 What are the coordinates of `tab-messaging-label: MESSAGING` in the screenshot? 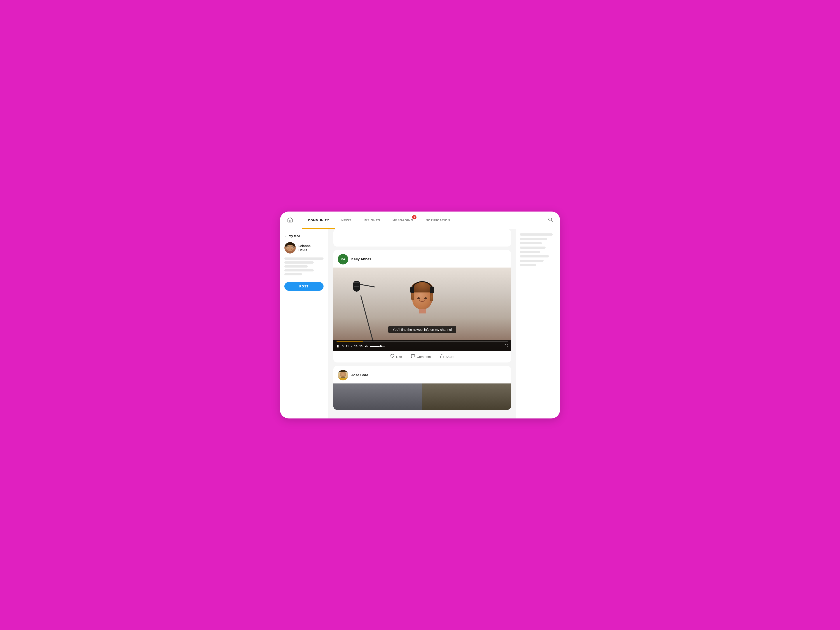 It's located at (403, 220).